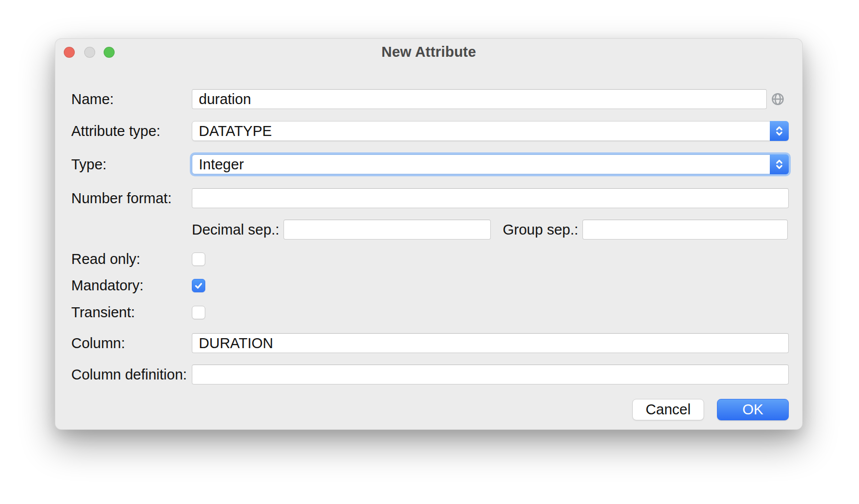 The image size is (859, 504). Describe the element at coordinates (236, 230) in the screenshot. I see `decimal-sep-label: Decimal sep.:` at that location.